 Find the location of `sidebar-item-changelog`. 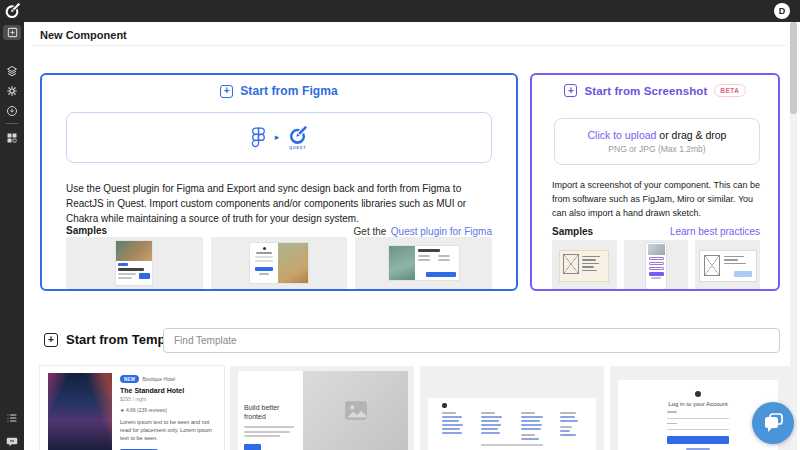

sidebar-item-changelog is located at coordinates (12, 418).